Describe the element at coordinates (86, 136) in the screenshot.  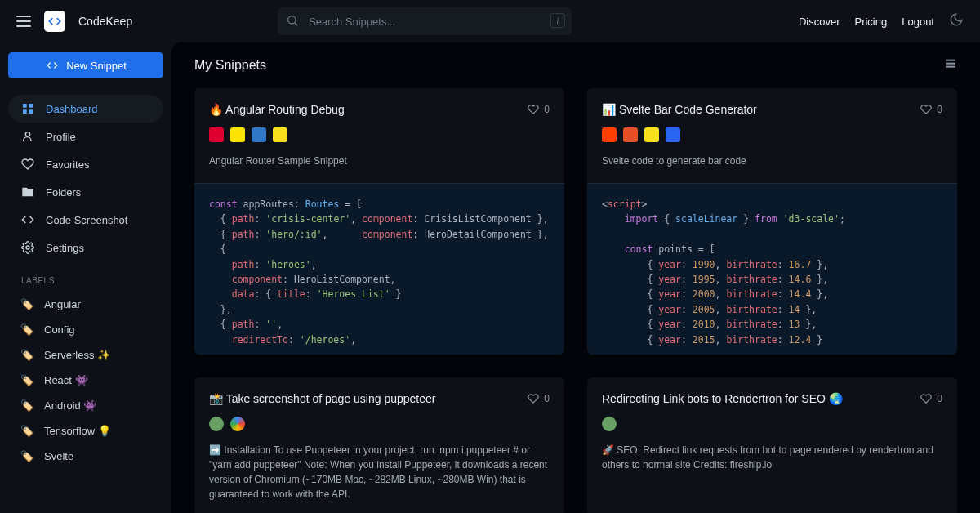
I see `sidebar-item-profile: Profile` at that location.